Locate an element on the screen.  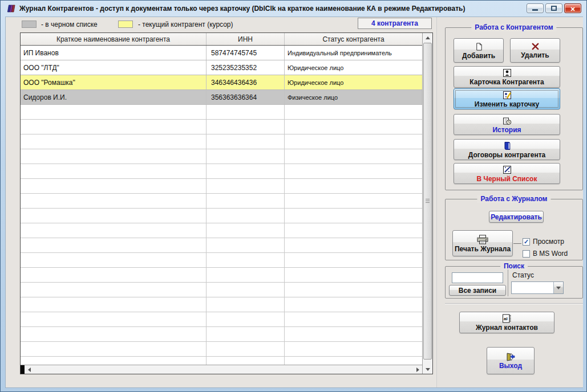
counterparty-group-title: Работа с Контрагентом is located at coordinates (513, 27).